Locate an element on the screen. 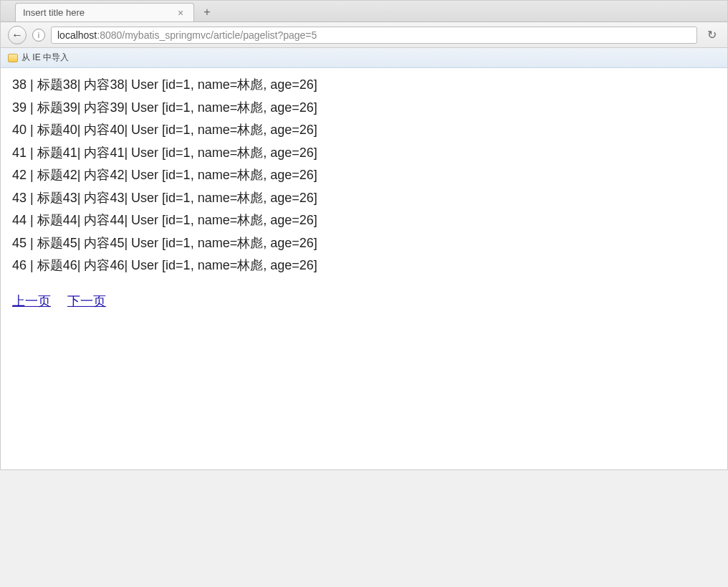 Image resolution: width=728 pixels, height=587 pixels. list-item: 39 | 标题39| 内容39| User [id=1, name=林彪, ag… is located at coordinates (364, 108).